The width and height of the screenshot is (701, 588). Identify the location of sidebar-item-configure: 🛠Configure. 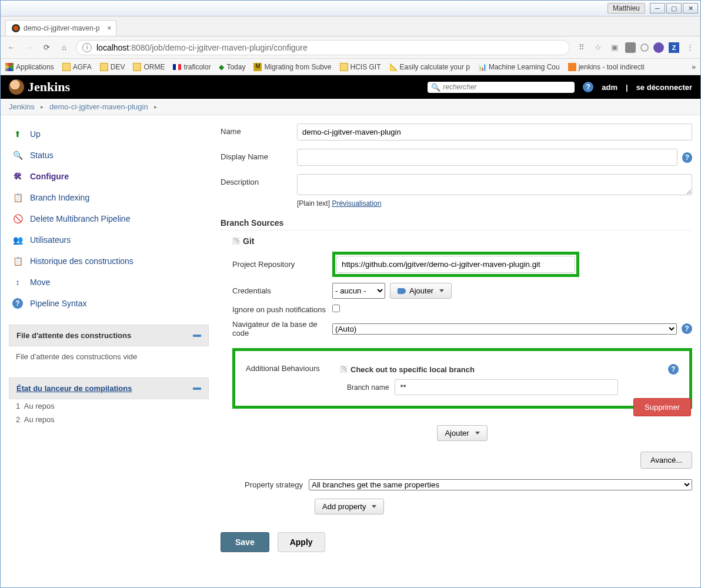
(109, 176).